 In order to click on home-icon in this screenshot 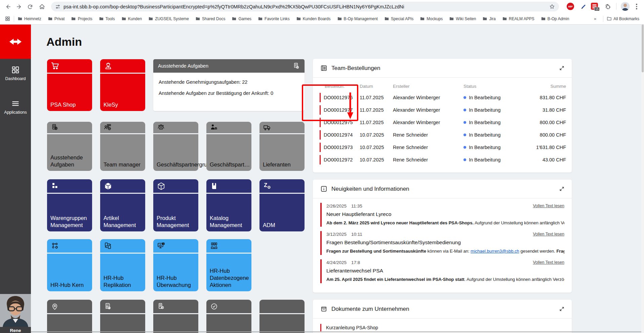, I will do `click(42, 7)`.